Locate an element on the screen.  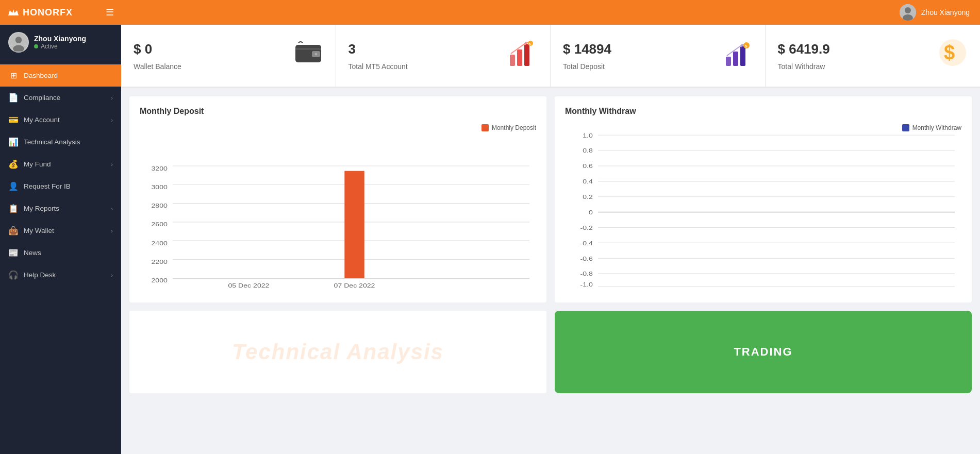
trading-label: TRADING is located at coordinates (763, 352).